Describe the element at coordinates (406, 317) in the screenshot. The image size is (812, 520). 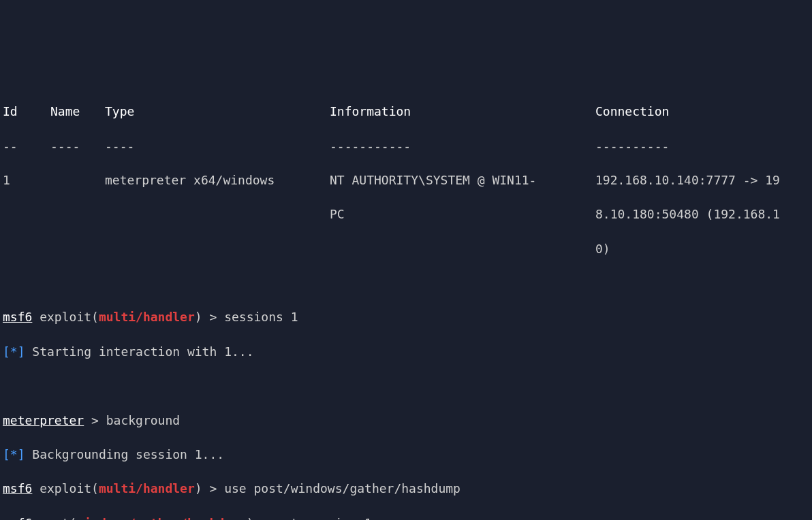
I see `prompt-line-sessions: msf6 exploit(multi/handler) > sessions 1` at that location.